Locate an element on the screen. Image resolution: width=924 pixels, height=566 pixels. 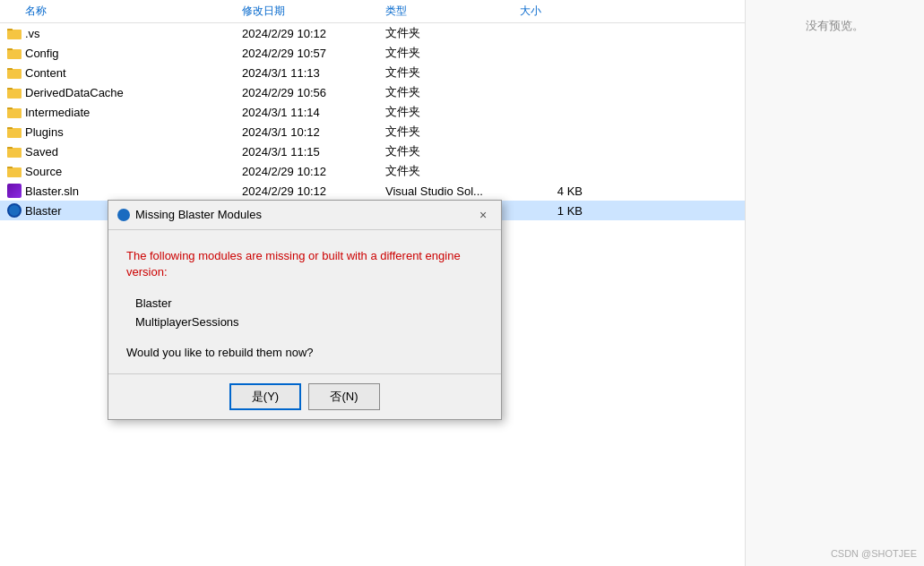
dialog-body-text: The following modules are missing or bui… is located at coordinates (294, 263).